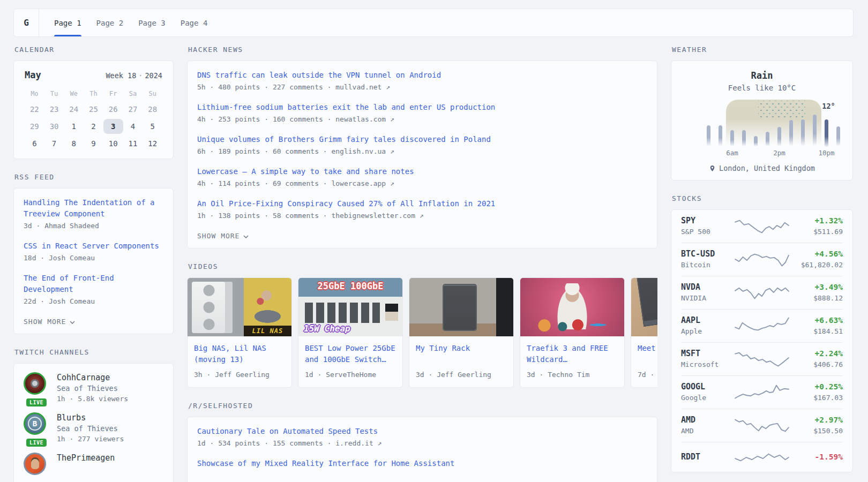  Describe the element at coordinates (644, 307) in the screenshot. I see `video-thumbnail: FA` at that location.